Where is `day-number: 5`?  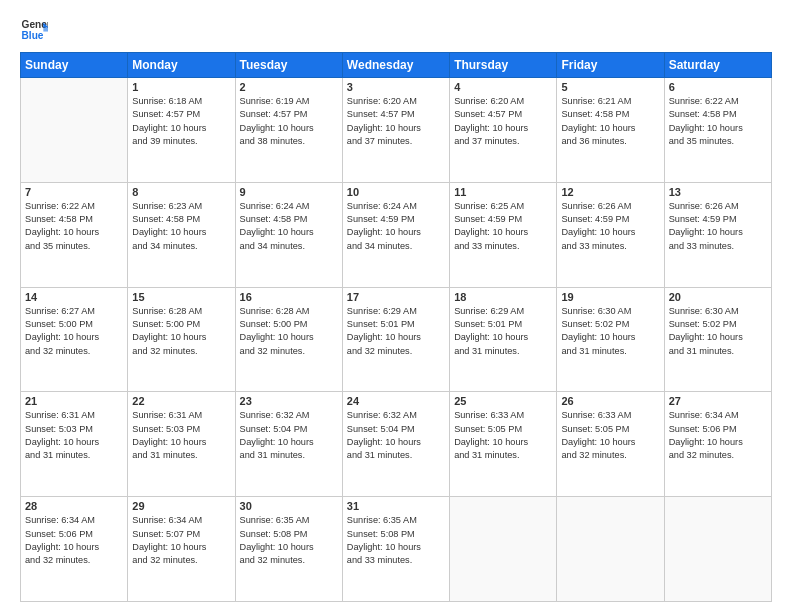
day-number: 5 is located at coordinates (610, 87).